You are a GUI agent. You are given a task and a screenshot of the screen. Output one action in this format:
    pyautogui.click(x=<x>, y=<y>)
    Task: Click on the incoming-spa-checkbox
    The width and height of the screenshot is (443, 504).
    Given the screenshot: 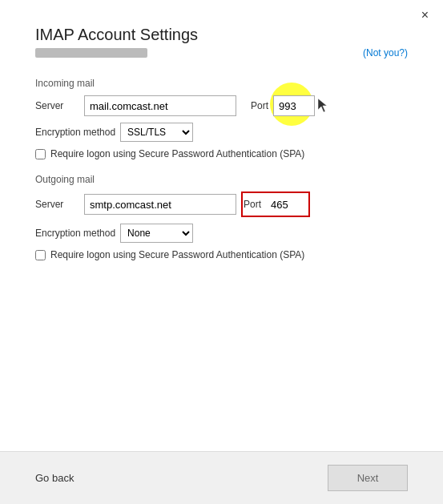 What is the action you would take?
    pyautogui.click(x=40, y=154)
    